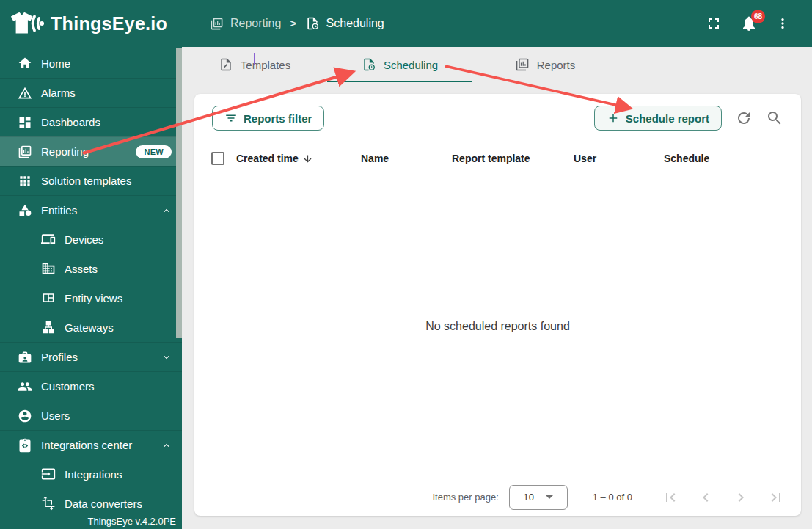  I want to click on tab-reports: Reports, so click(545, 65).